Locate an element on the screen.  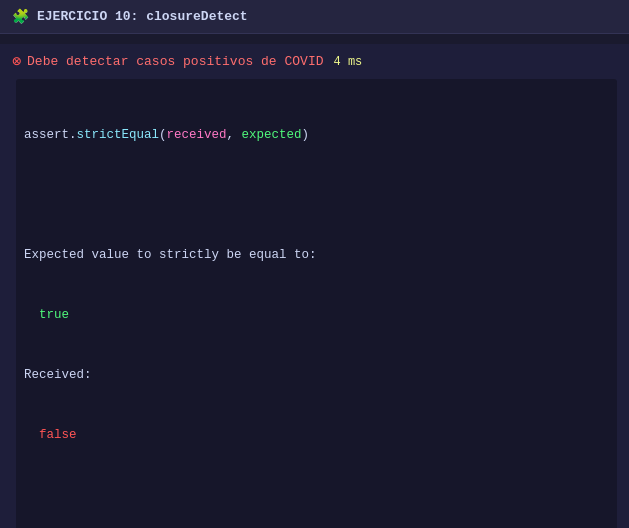
fail-icon-1: ⊗ is located at coordinates (16, 62).